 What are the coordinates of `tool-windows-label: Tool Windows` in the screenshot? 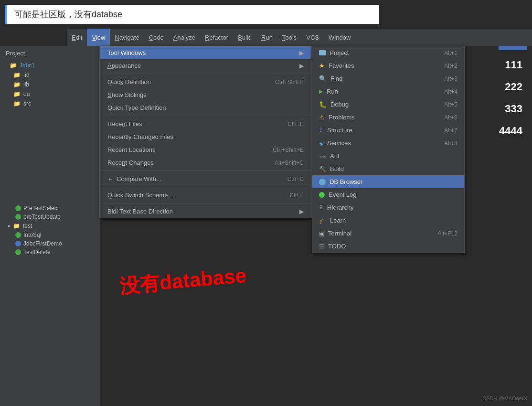 It's located at (127, 53).